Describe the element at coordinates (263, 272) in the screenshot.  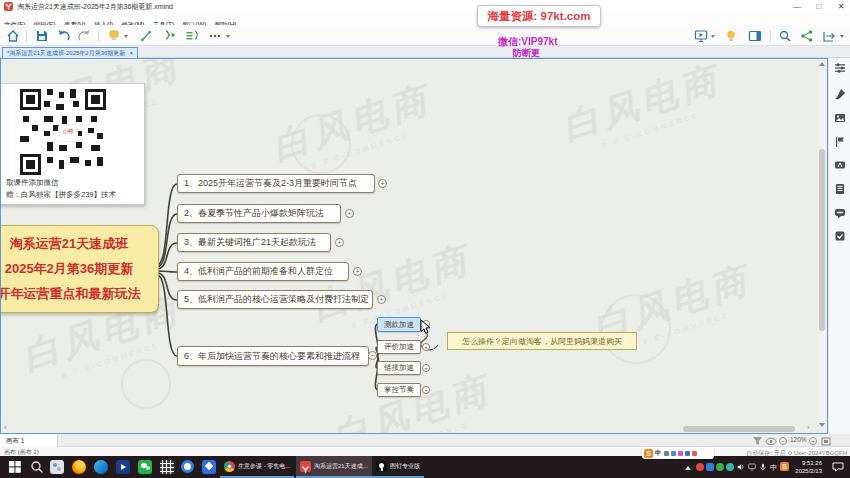
I see `topic-4: 4、低利润产品的前期准备和人群定位` at that location.